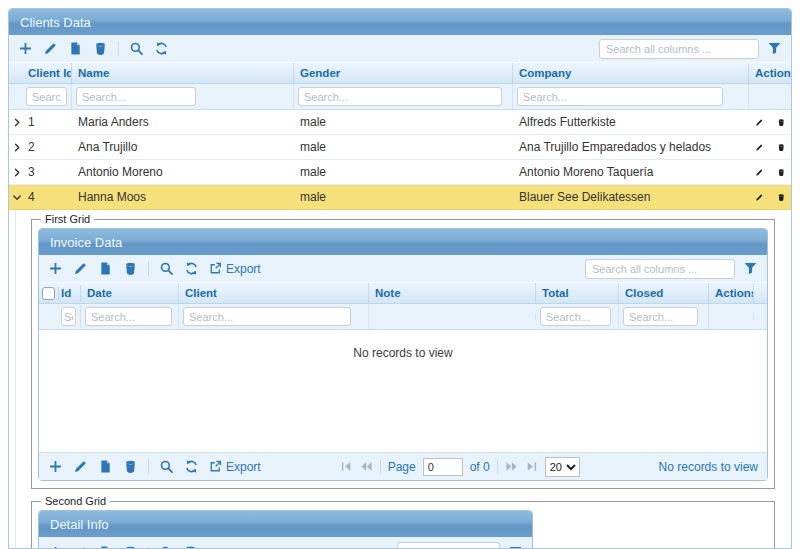 The image size is (800, 549). Describe the element at coordinates (400, 122) in the screenshot. I see `client-row: 1 Maria Anders male Alfreds Futterkiste` at that location.